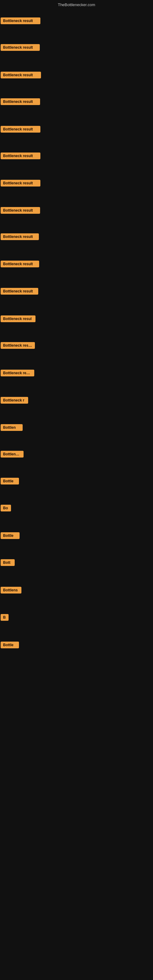 The height and width of the screenshot is (980, 153). Describe the element at coordinates (20, 237) in the screenshot. I see `bottleneck-badge-9: Bottleneck result` at that location.